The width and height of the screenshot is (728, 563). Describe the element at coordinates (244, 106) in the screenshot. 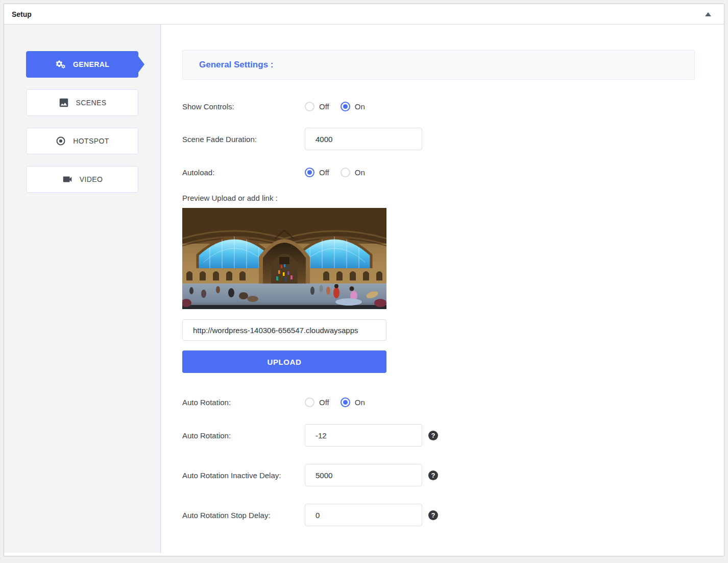

I see `show-controls-label: Show Controls:` at that location.